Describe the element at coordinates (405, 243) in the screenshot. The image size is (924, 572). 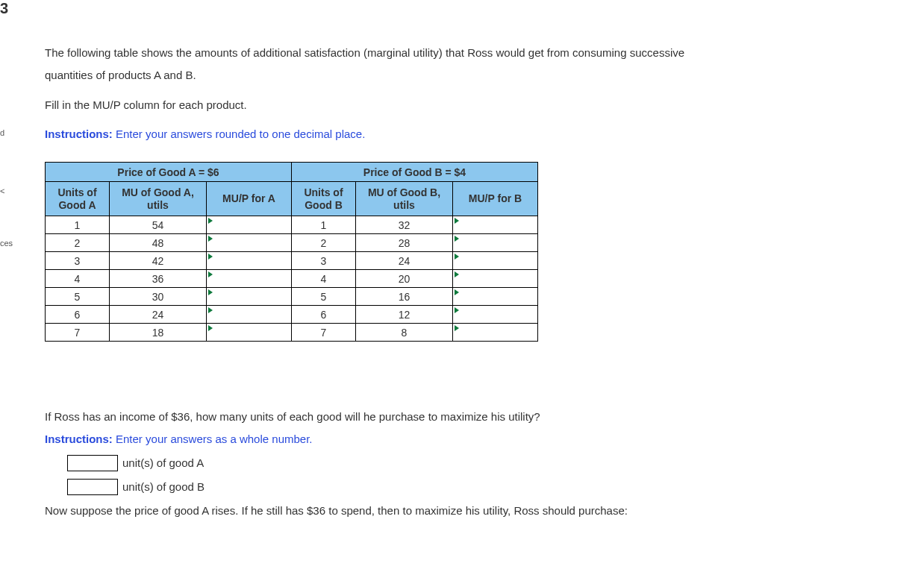
I see `cell-mu-b: 28` at that location.